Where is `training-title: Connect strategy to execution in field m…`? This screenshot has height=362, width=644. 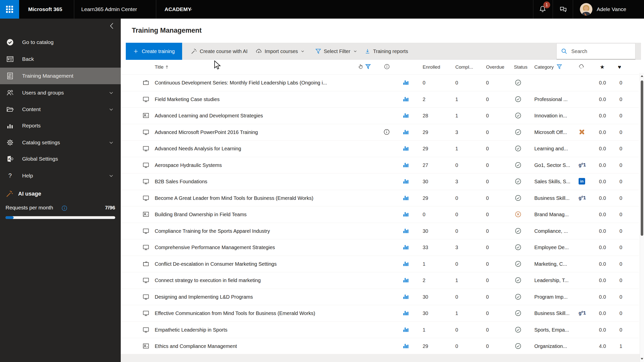 training-title: Connect strategy to execution in field m… is located at coordinates (208, 281).